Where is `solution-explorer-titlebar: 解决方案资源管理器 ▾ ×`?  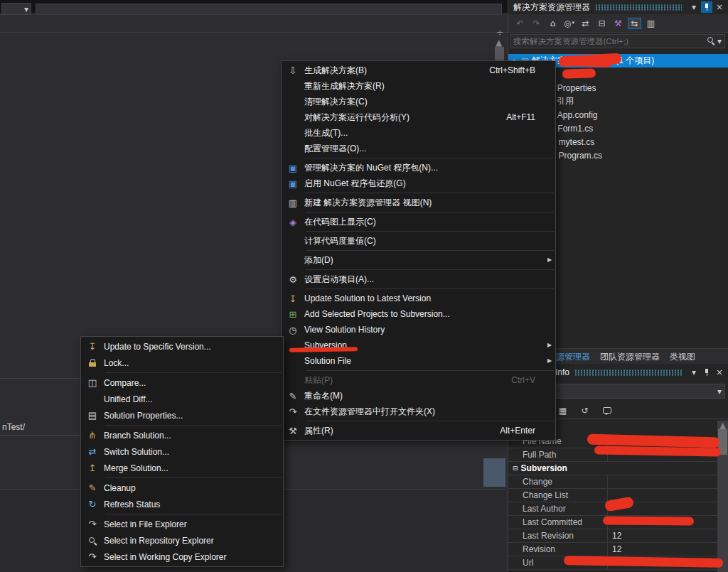 solution-explorer-titlebar: 解决方案资源管理器 ▾ × is located at coordinates (619, 7).